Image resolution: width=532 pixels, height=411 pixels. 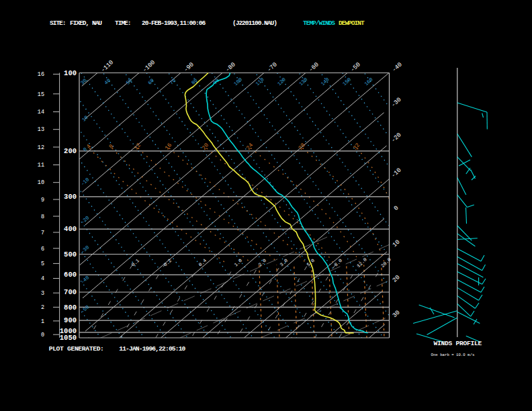 I want to click on svg-text: TEMP/WINDS, so click(x=319, y=23).